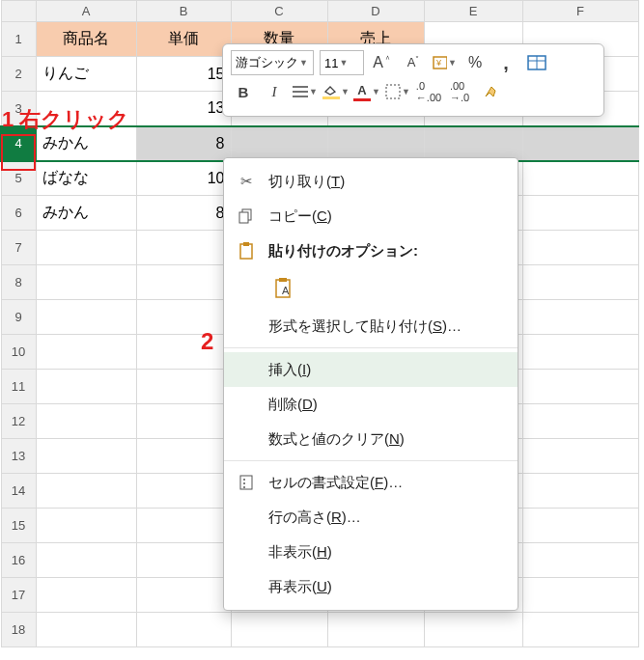 The width and height of the screenshot is (644, 660). What do you see at coordinates (320, 12) in the screenshot?
I see `column-header-row: A B C D E F` at bounding box center [320, 12].